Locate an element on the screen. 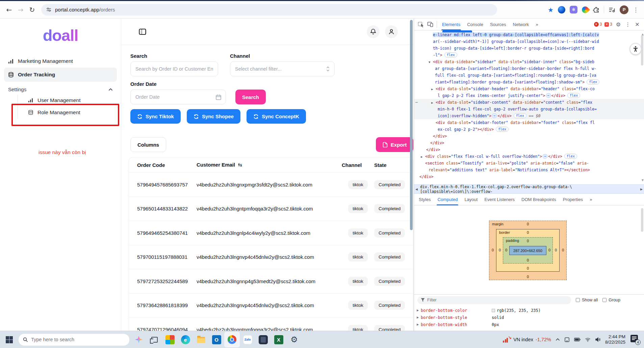 The height and width of the screenshot is (348, 644). copilot-button is located at coordinates (139, 340).